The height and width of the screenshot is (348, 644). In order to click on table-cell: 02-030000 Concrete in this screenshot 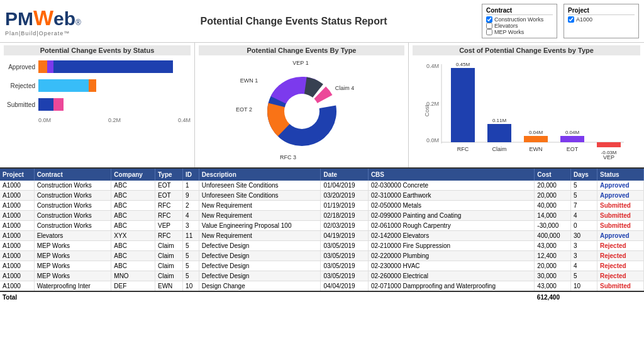, I will do `click(451, 186)`.